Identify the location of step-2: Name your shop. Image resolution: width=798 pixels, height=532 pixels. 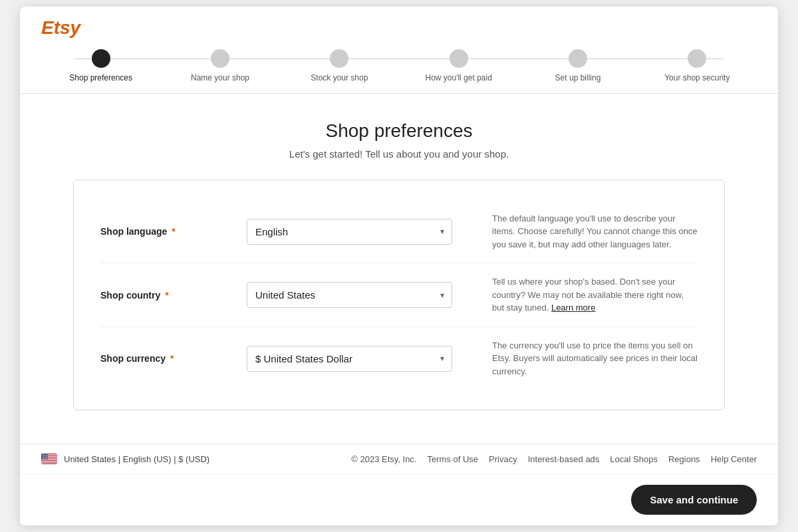
(219, 66).